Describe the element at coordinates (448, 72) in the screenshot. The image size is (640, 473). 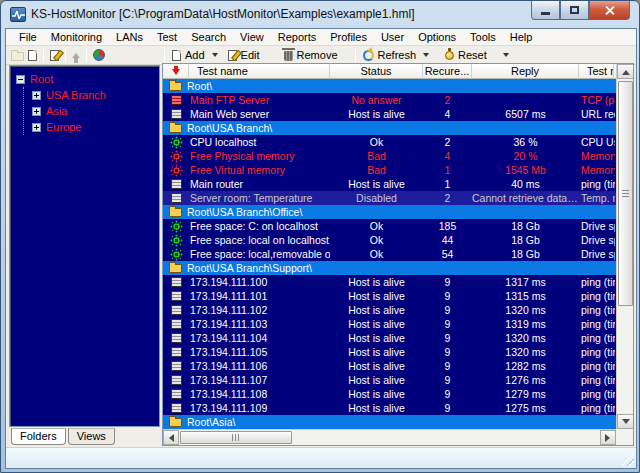
I see `column-header-recure: Recure...` at that location.